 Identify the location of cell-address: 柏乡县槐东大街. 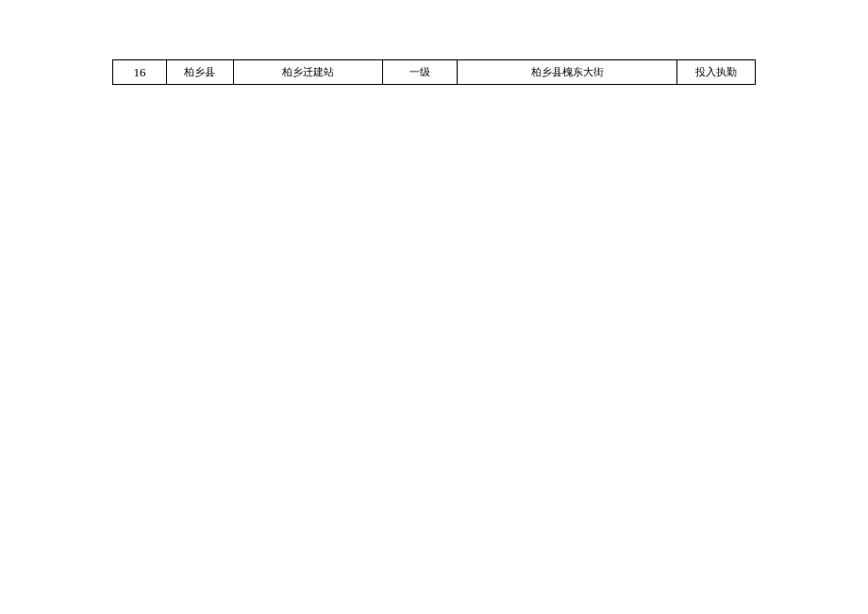
(568, 73).